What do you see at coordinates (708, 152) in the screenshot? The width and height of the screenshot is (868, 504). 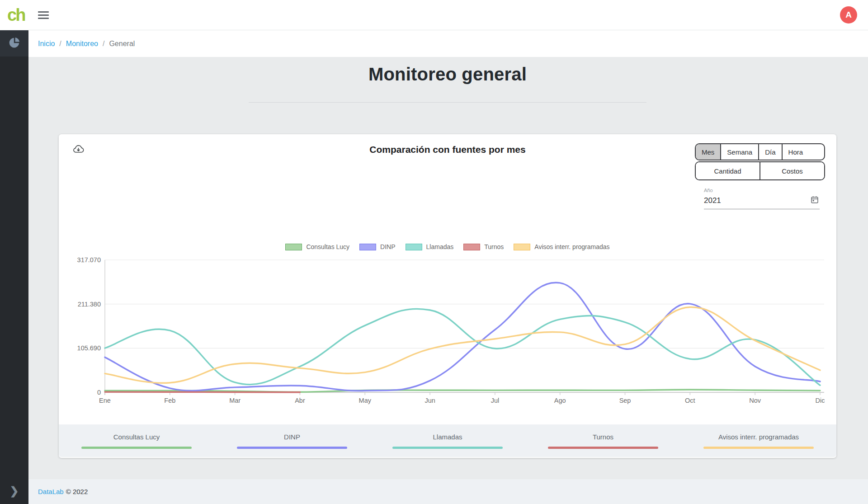 I see `period-button-mes: Mes` at bounding box center [708, 152].